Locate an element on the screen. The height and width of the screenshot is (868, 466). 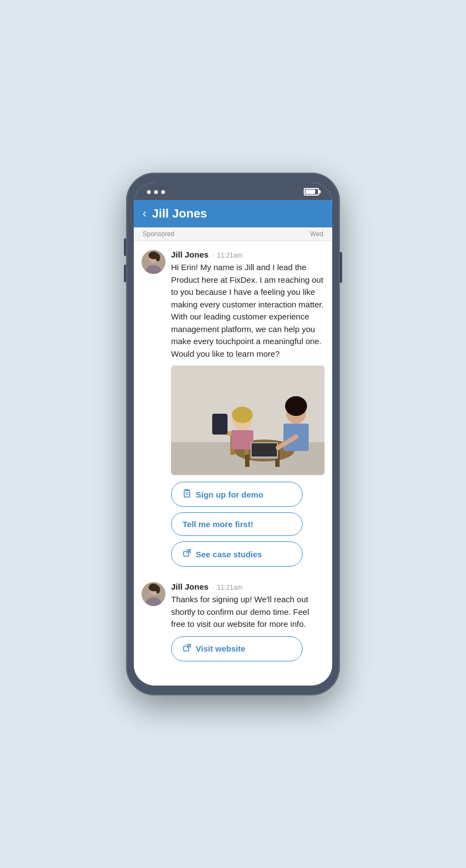
visit-website-label: Visit website is located at coordinates (220, 649).